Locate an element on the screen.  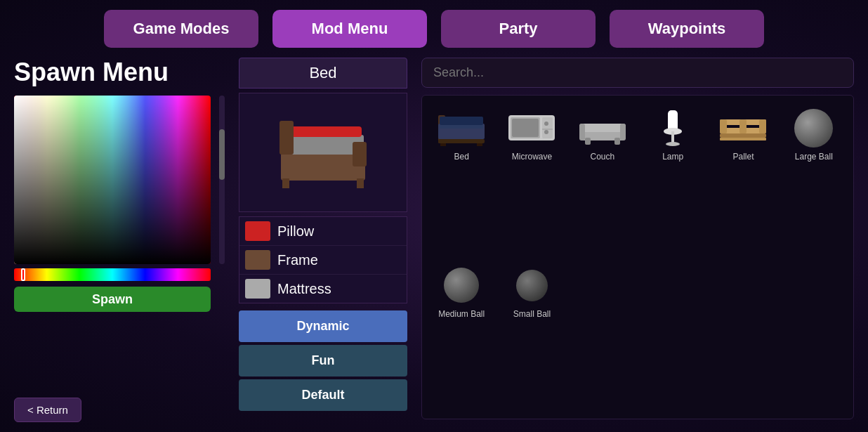
couch-label: Couch is located at coordinates (603, 157).